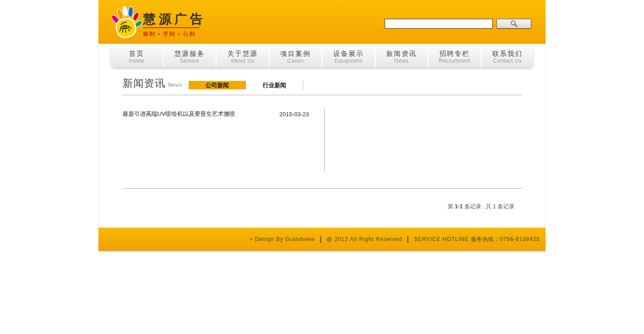 The image size is (644, 334). What do you see at coordinates (508, 54) in the screenshot?
I see `nav-label-zh: 联系我们` at bounding box center [508, 54].